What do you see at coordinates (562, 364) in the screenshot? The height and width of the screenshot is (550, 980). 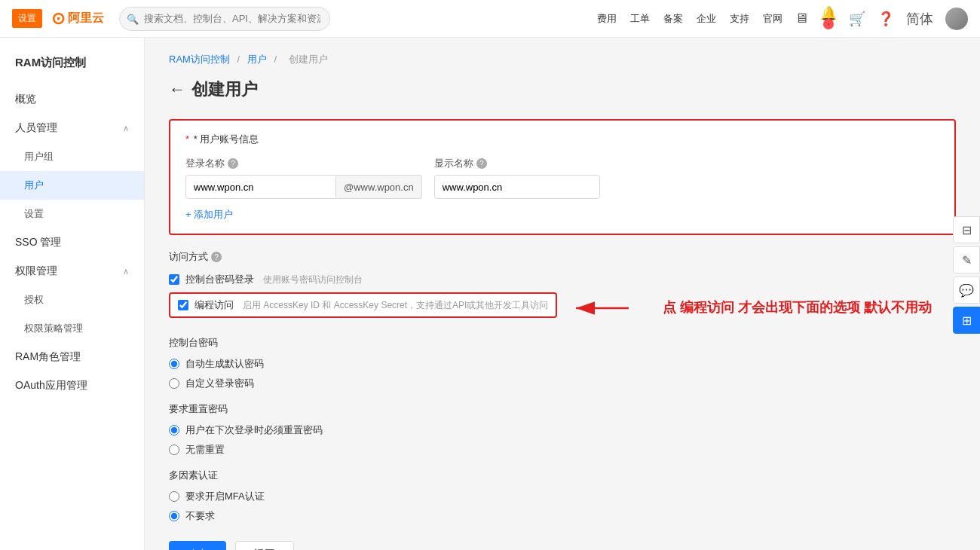 I see `auto-password-row: 自动生成默认密码` at bounding box center [562, 364].